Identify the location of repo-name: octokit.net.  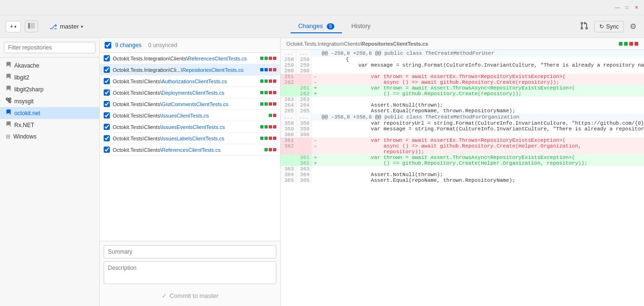
(28, 113).